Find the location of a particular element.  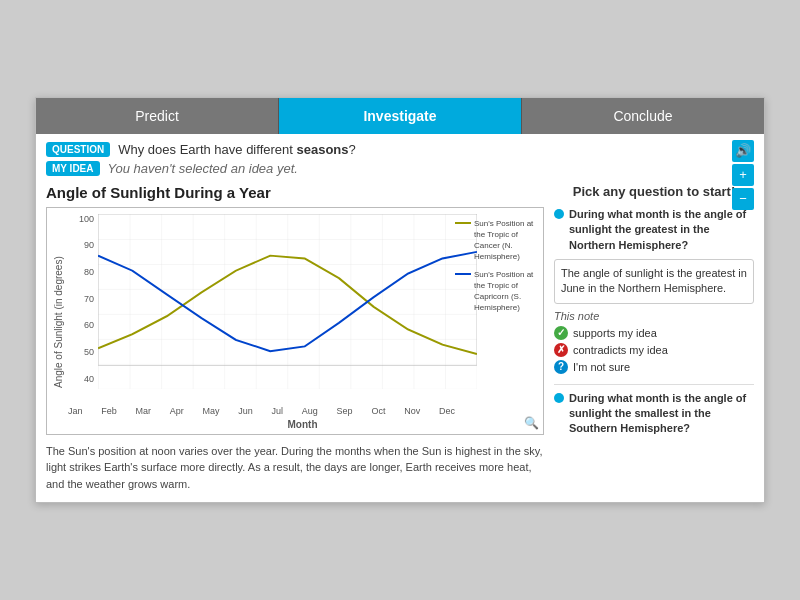

answer-box: The angle of sunlight is the greatest in… is located at coordinates (654, 282).